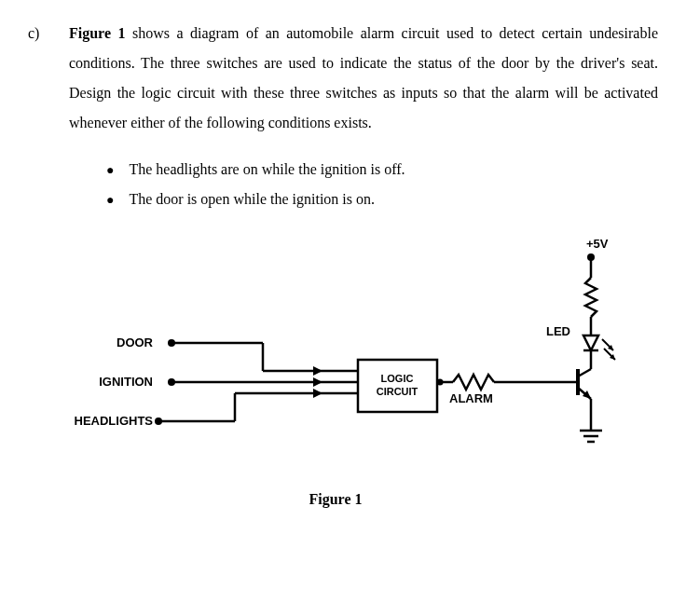 This screenshot has height=616, width=686. Describe the element at coordinates (97, 34) in the screenshot. I see `figure-ref: Figure 1` at that location.